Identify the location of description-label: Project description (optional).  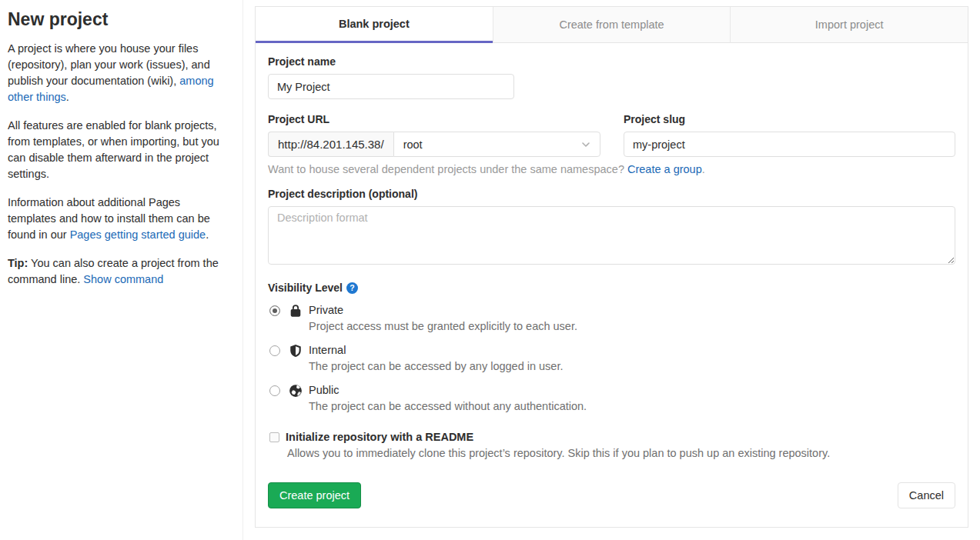
(611, 194).